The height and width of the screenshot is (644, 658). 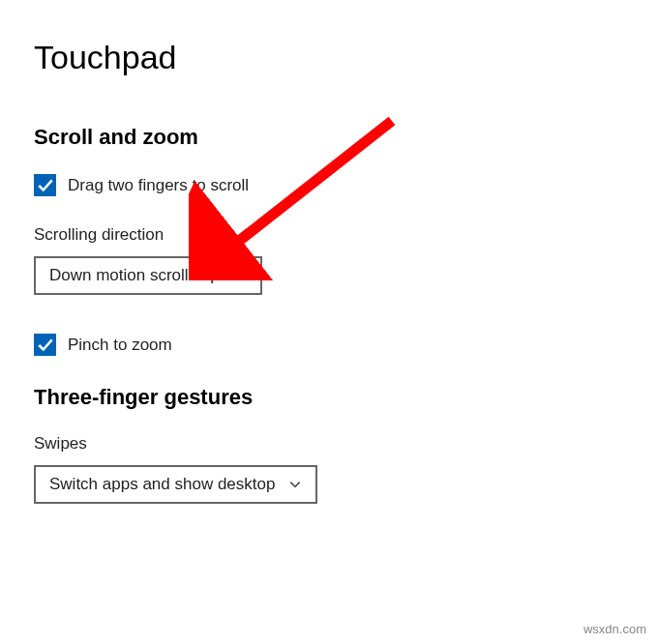 What do you see at coordinates (615, 629) in the screenshot?
I see `watermark-text: wsxdn.com` at bounding box center [615, 629].